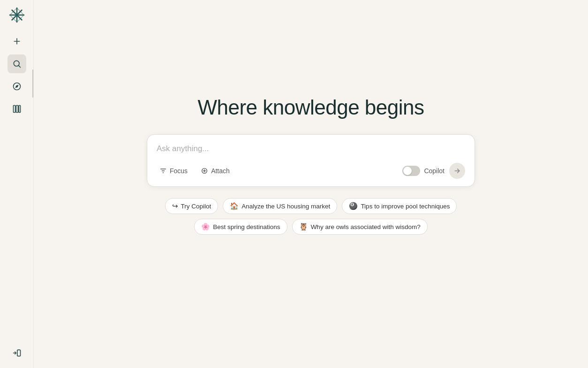 This screenshot has height=368, width=588. Describe the element at coordinates (405, 207) in the screenshot. I see `suggestion-text: Tips to improve pool techniques` at that location.